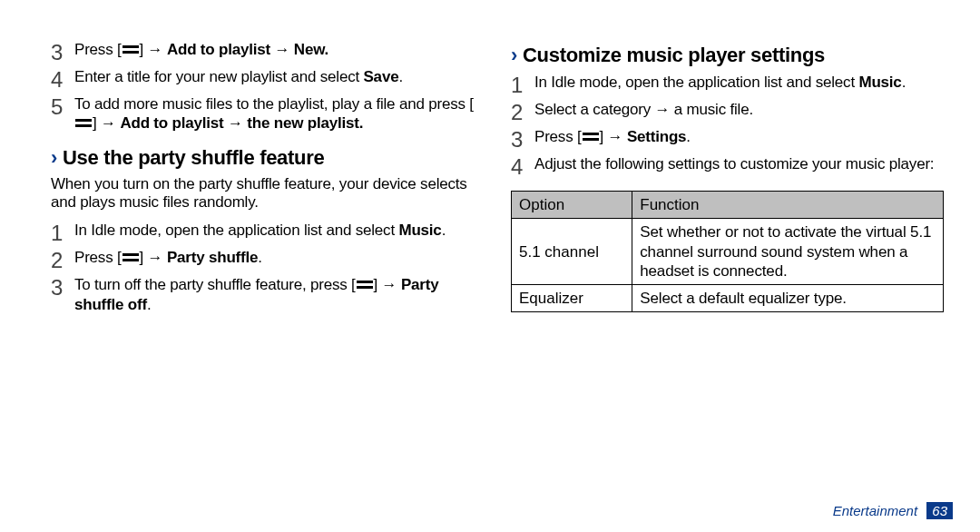  I want to click on cell-option: Equalizer, so click(572, 299).